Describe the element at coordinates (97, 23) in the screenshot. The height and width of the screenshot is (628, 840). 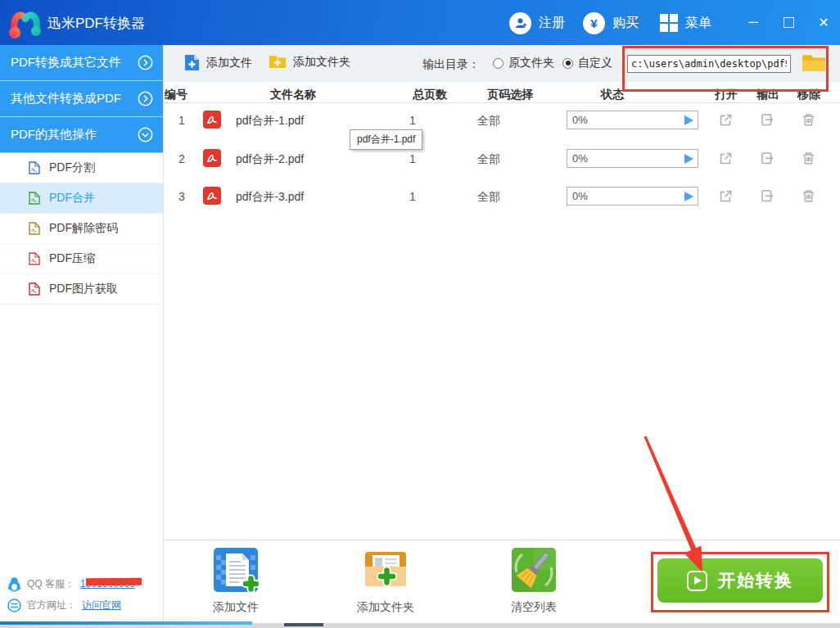
I see `app-title: 迅米PDF转换器` at that location.